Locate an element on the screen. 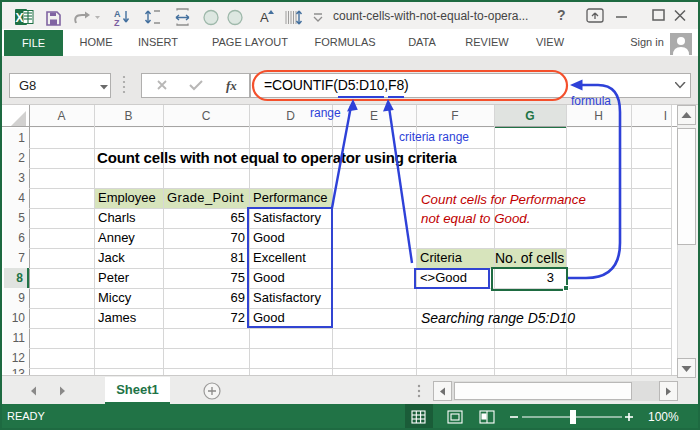 This screenshot has height=430, width=700. svg-text: 100% is located at coordinates (664, 417).